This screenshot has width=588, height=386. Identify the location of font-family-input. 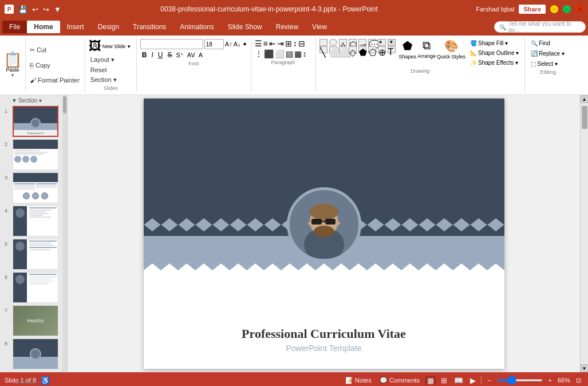
(172, 44).